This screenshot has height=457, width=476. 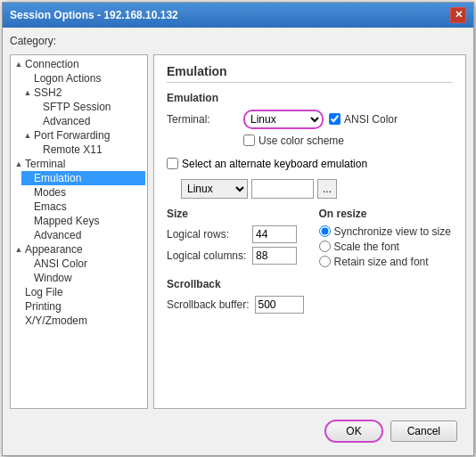 I want to click on arrow-terminal: ▲, so click(x=19, y=164).